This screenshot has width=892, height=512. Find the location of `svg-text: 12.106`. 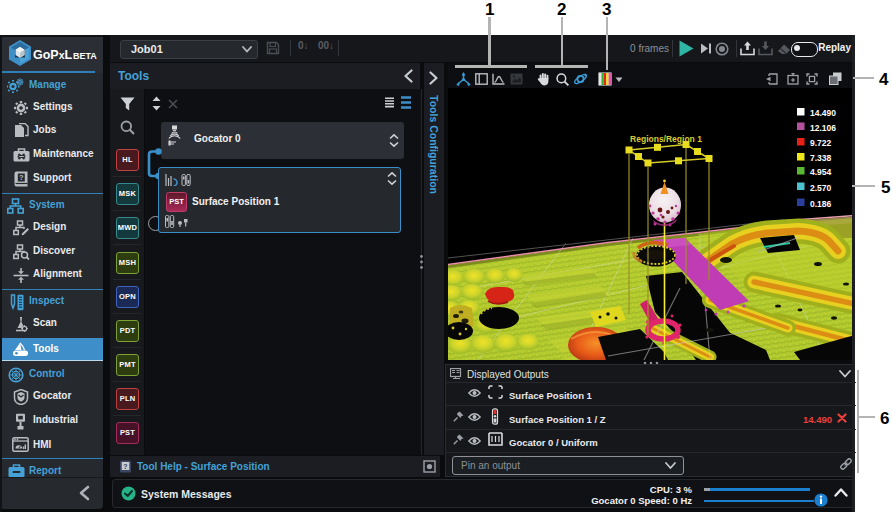

svg-text: 12.106 is located at coordinates (823, 128).